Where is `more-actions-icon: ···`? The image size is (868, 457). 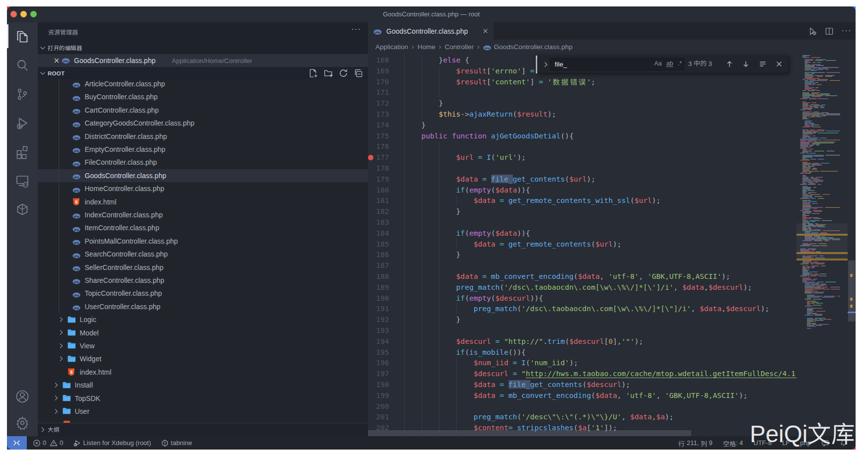
more-actions-icon: ··· is located at coordinates (847, 31).